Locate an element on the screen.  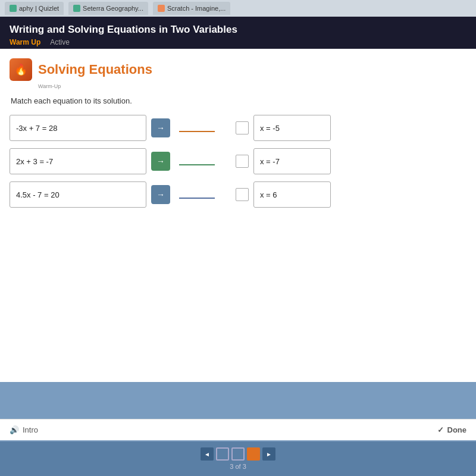
tab-scratch-label: Scratch - Imagine,... is located at coordinates (196, 8).